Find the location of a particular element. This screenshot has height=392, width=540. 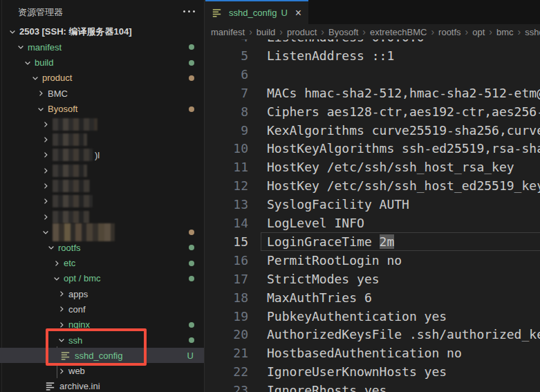

breadcrumb-item-sshd_config: sshd_config is located at coordinates (532, 32).